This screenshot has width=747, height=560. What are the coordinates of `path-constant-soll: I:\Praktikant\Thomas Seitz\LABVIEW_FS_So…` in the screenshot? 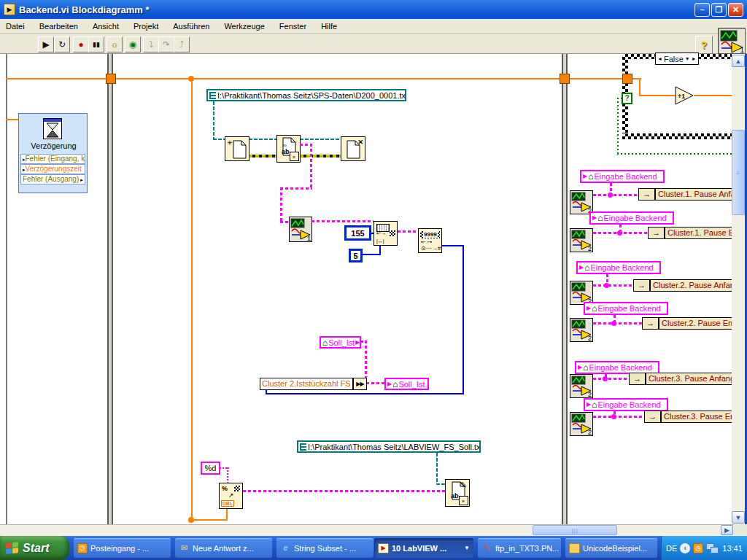 It's located at (389, 446).